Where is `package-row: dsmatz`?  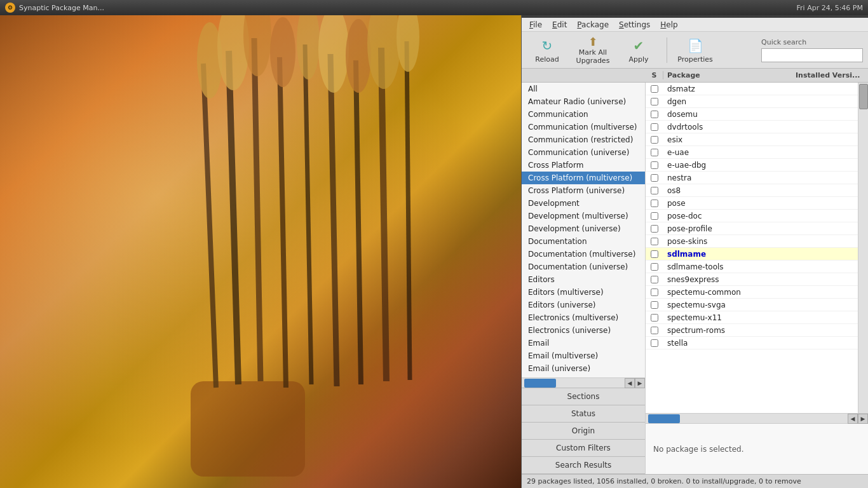 package-row: dsmatz is located at coordinates (752, 89).